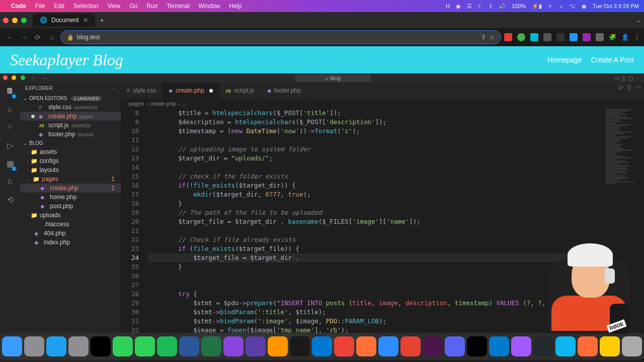 Image resolution: width=644 pixels, height=362 pixels. What do you see at coordinates (152, 6) in the screenshot?
I see `menu-run: Run` at bounding box center [152, 6].